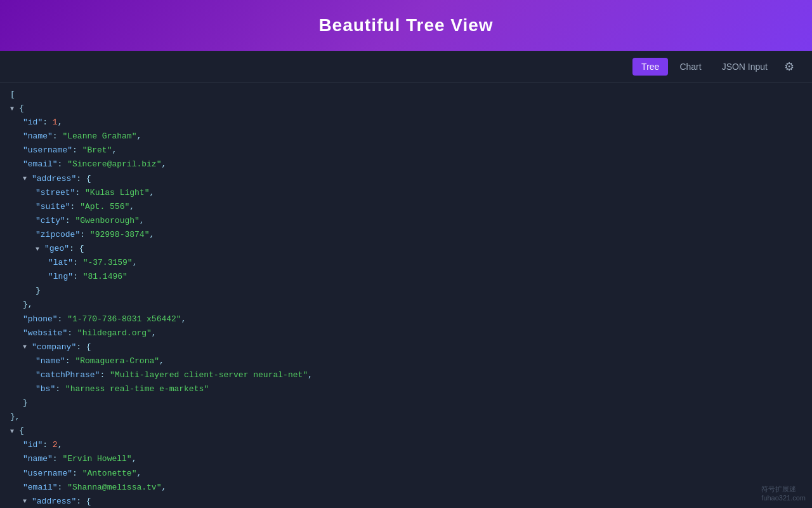 Image resolution: width=812 pixels, height=508 pixels. What do you see at coordinates (406, 319) in the screenshot?
I see `tree-line: "phone": "1-770-736-8031 x56442",` at bounding box center [406, 319].